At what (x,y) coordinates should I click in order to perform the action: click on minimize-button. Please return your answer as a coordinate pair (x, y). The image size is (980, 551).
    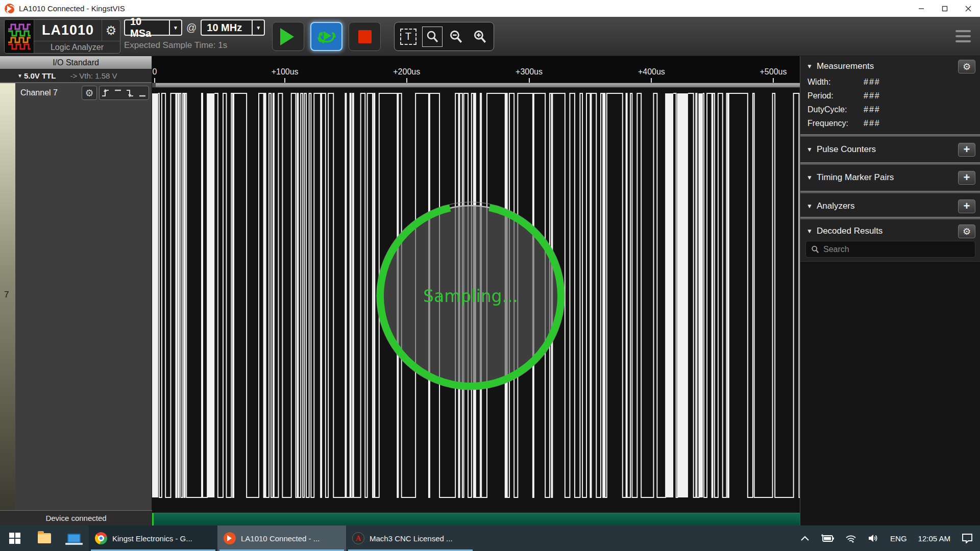
    Looking at the image, I should click on (921, 8).